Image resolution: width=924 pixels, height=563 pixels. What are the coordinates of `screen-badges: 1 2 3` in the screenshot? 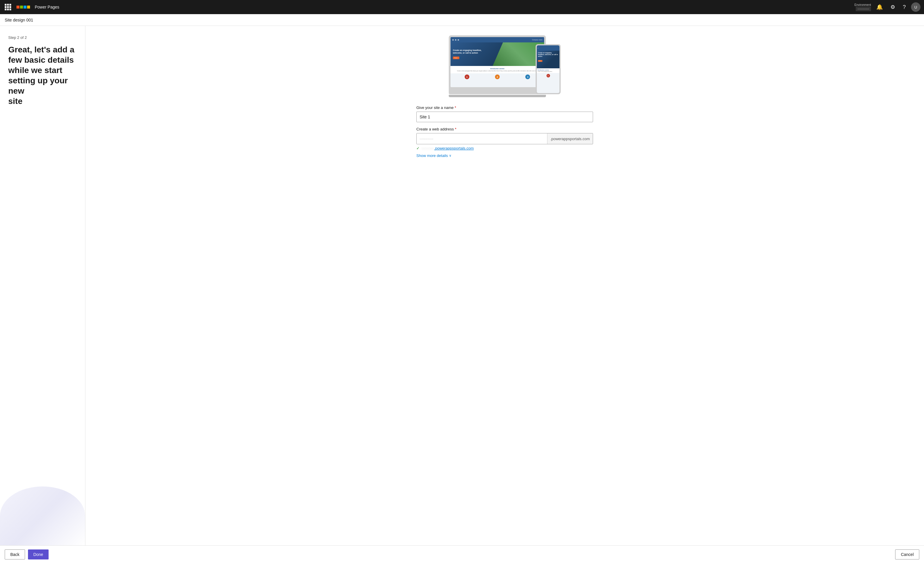 It's located at (497, 77).